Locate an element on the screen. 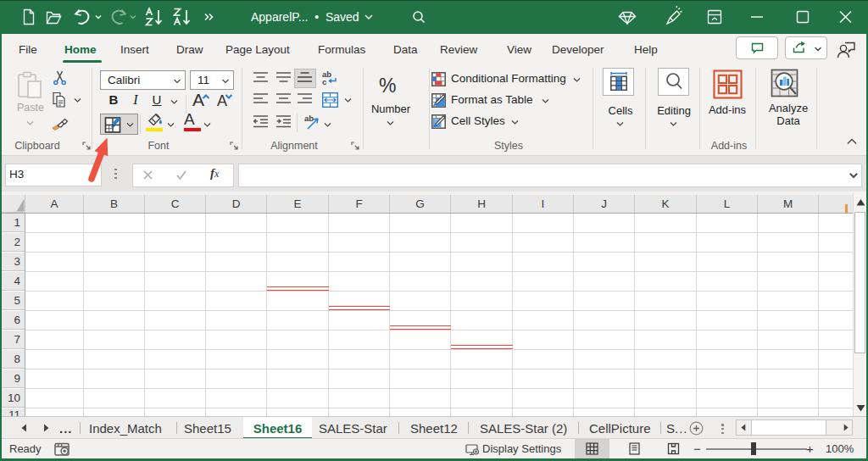  svg-text: ab is located at coordinates (309, 119).